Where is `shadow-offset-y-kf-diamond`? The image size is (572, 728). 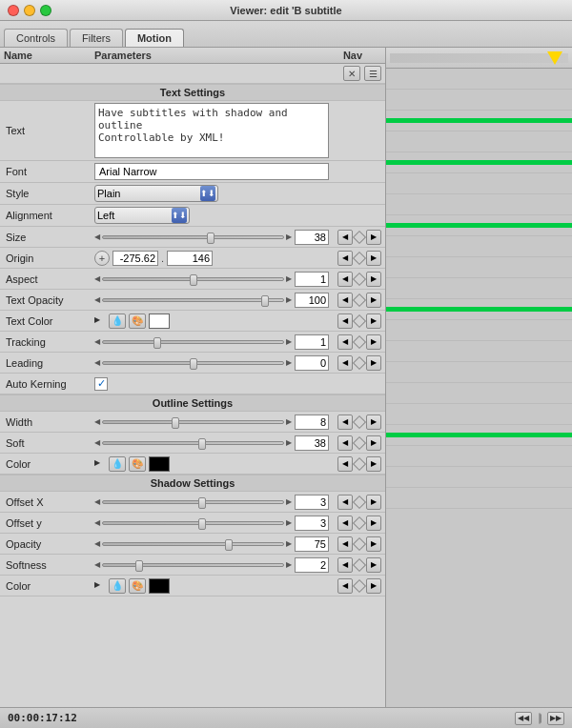
shadow-offset-y-kf-diamond is located at coordinates (358, 522).